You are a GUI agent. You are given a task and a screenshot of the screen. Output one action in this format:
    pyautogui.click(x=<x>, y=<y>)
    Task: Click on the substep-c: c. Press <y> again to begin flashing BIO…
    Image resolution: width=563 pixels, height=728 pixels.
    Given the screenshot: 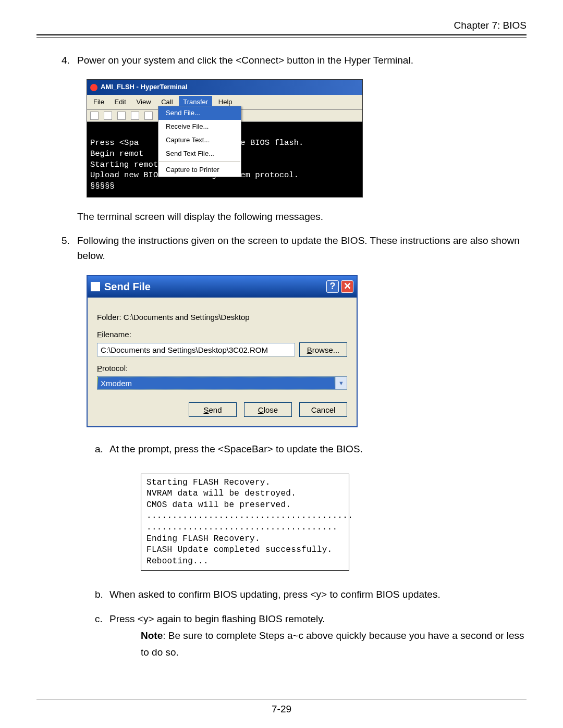 What is the action you would take?
    pyautogui.click(x=311, y=636)
    